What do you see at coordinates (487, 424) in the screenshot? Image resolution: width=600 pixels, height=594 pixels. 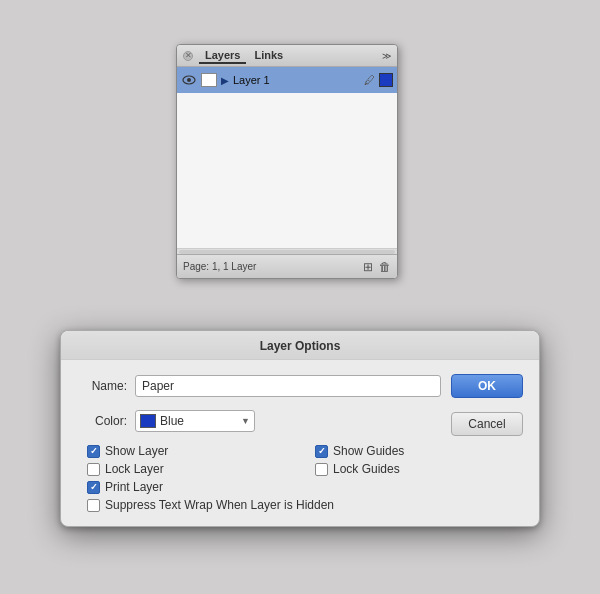 I see `cancel-button: Cancel` at bounding box center [487, 424].